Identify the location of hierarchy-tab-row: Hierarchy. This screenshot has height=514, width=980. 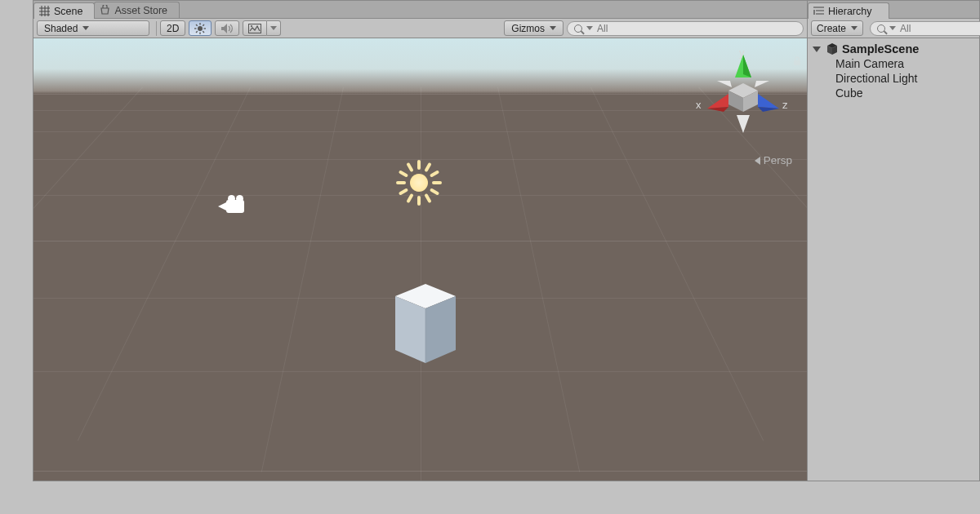
(893, 10).